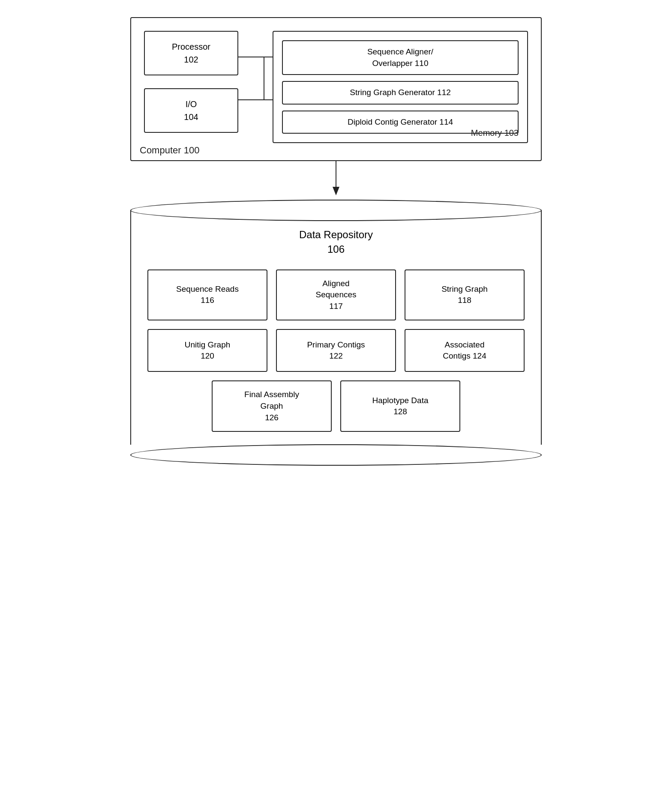  Describe the element at coordinates (400, 412) in the screenshot. I see `haplotype-number: 128` at that location.